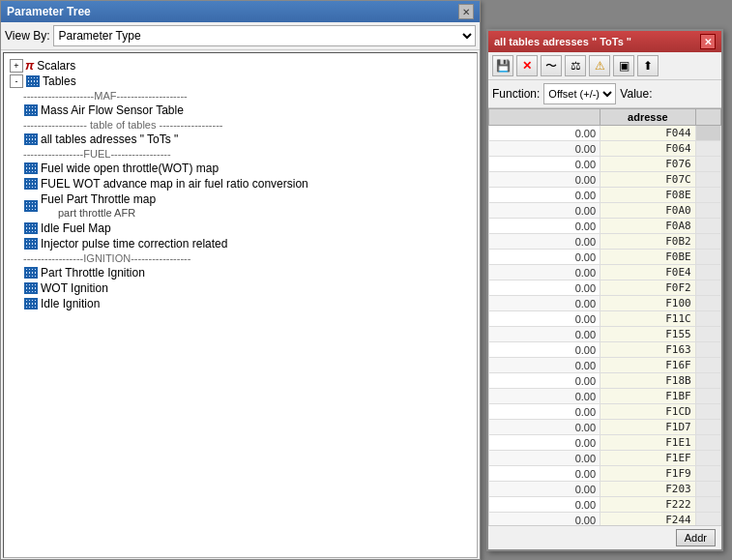 This screenshot has height=560, width=732. Describe the element at coordinates (563, 42) in the screenshot. I see `tables-title: all tables adresses " ToTs "` at that location.